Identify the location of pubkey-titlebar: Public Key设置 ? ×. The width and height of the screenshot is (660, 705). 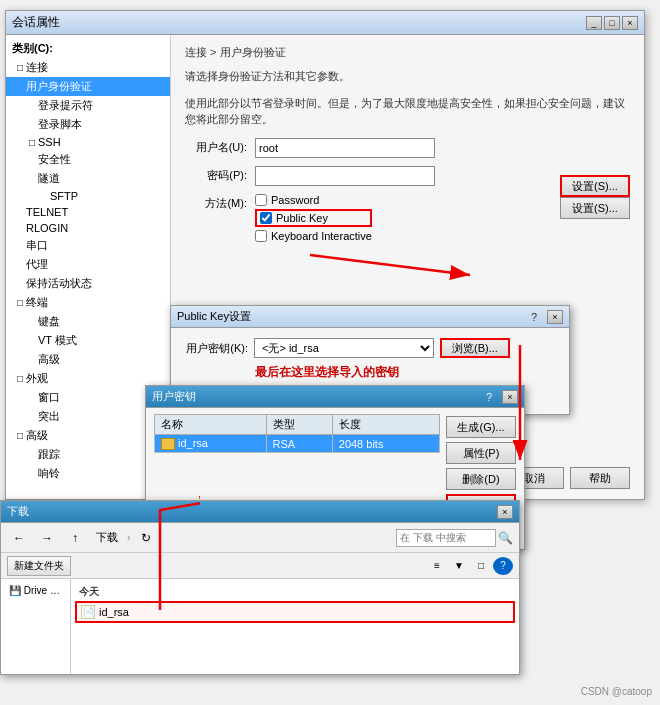
(370, 317).